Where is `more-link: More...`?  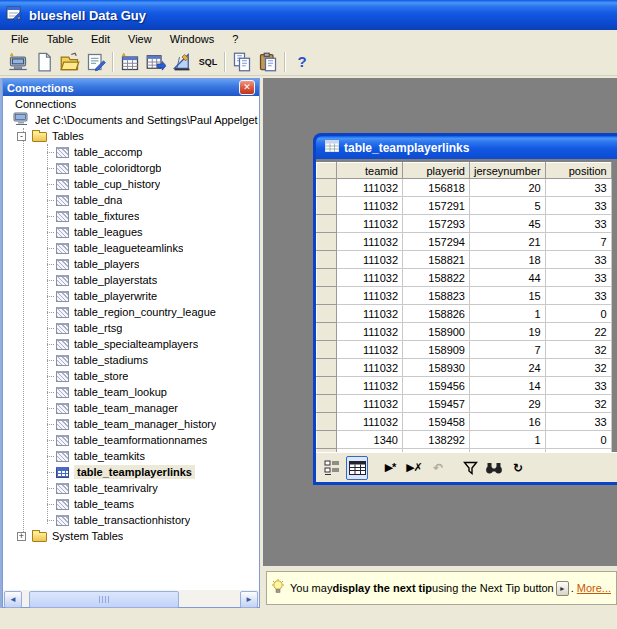 more-link: More... is located at coordinates (594, 588).